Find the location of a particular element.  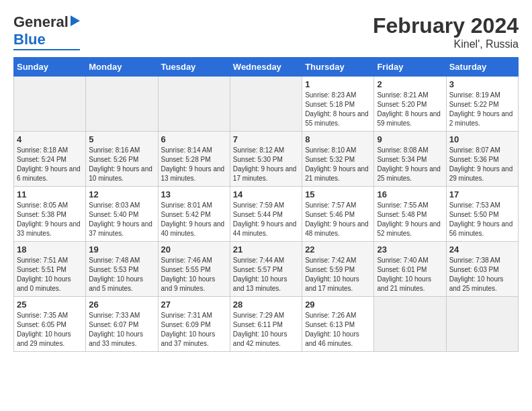

day-info: Sunrise: 7:48 AM Sunset: 5:53 PM Dayligh… is located at coordinates (122, 275).